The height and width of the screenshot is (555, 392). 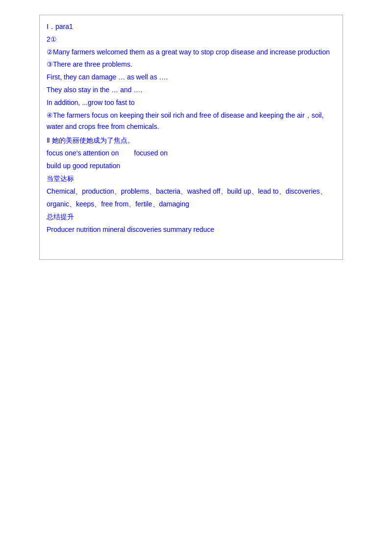 What do you see at coordinates (191, 103) in the screenshot?
I see `item6: In addition, ...grow too fast to` at bounding box center [191, 103].